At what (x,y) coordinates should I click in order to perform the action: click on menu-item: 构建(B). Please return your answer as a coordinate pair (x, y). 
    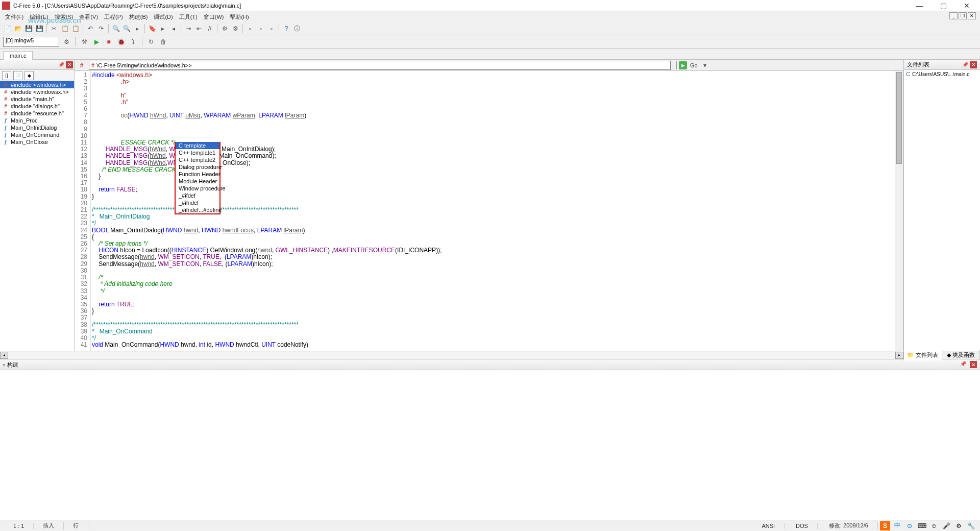
    Looking at the image, I should click on (139, 17).